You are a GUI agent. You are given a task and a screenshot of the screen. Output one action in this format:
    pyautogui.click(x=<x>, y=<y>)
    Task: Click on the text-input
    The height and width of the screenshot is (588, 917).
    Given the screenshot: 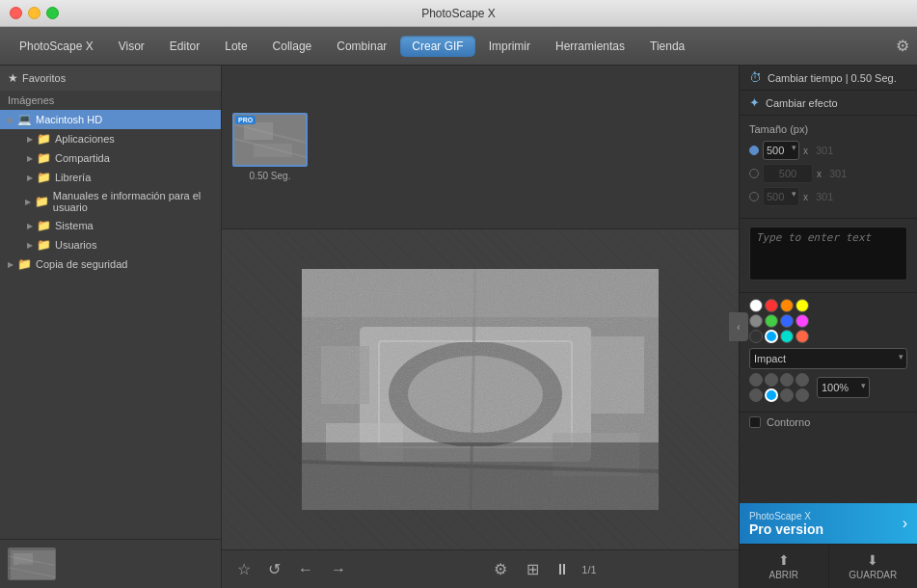 What is the action you would take?
    pyautogui.click(x=828, y=254)
    